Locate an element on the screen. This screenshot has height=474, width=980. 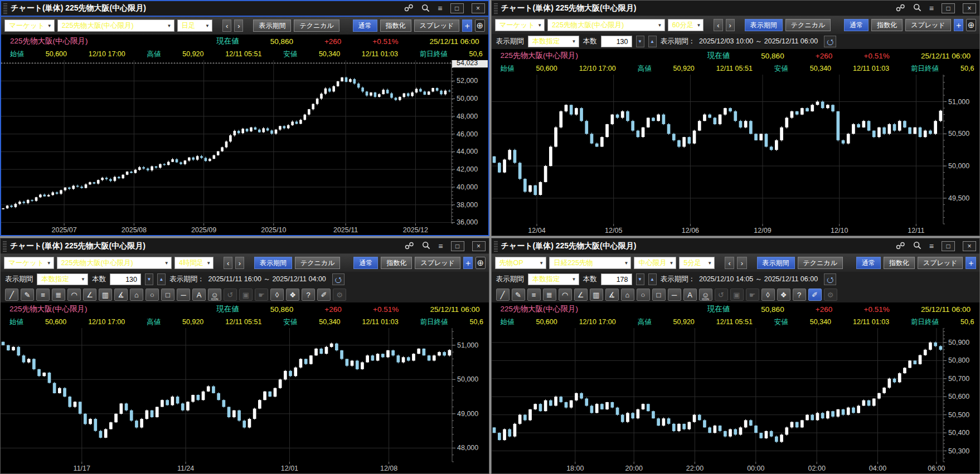
bar-count-input: 178 is located at coordinates (617, 280).